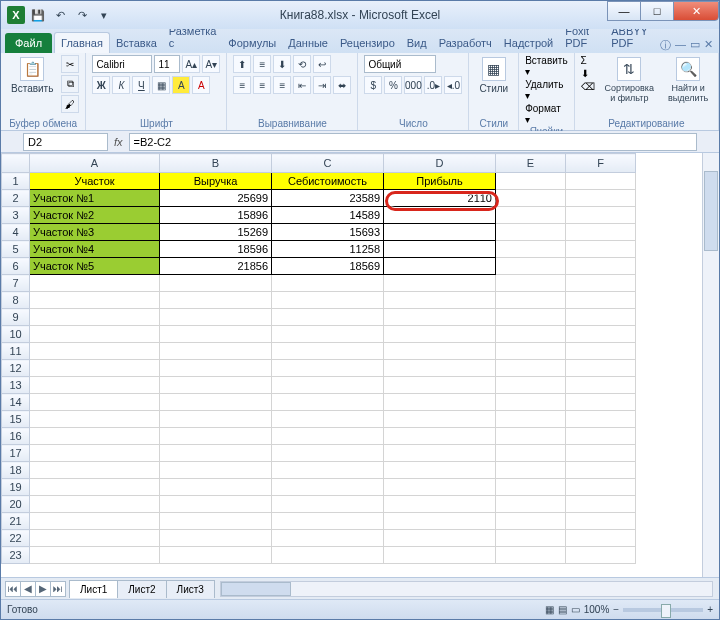  What do you see at coordinates (711, 211) in the screenshot?
I see `vscroll-thumb` at bounding box center [711, 211].